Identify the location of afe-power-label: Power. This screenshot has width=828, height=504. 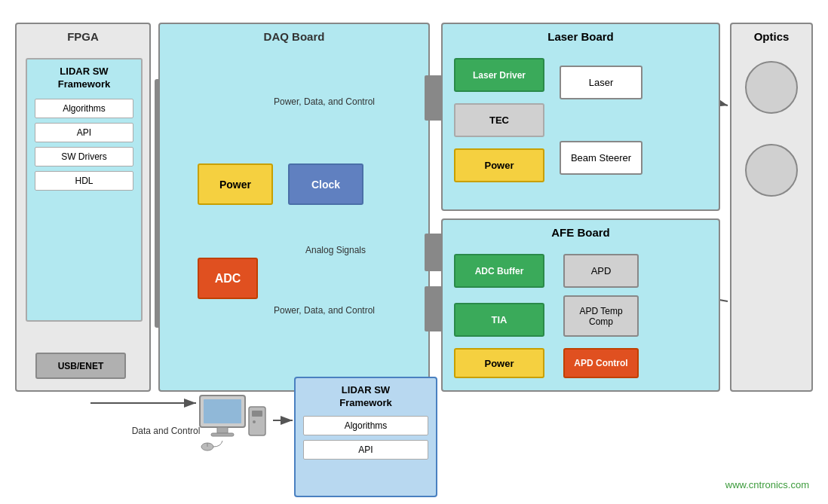
(499, 363).